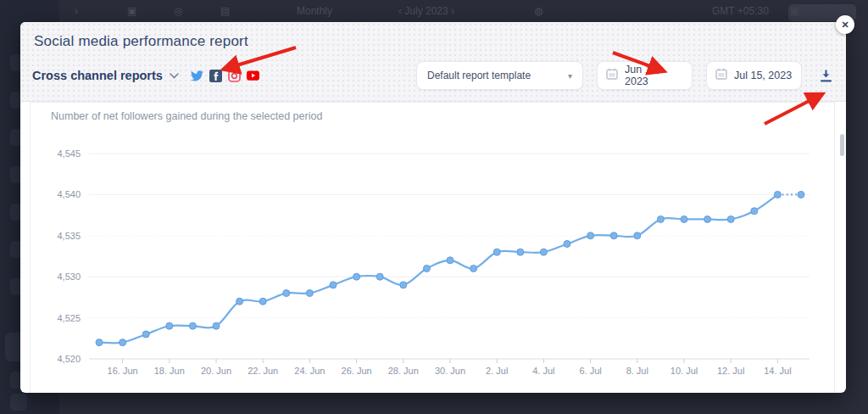 The image size is (868, 414). Describe the element at coordinates (69, 154) in the screenshot. I see `svg-text: 4,545` at that location.